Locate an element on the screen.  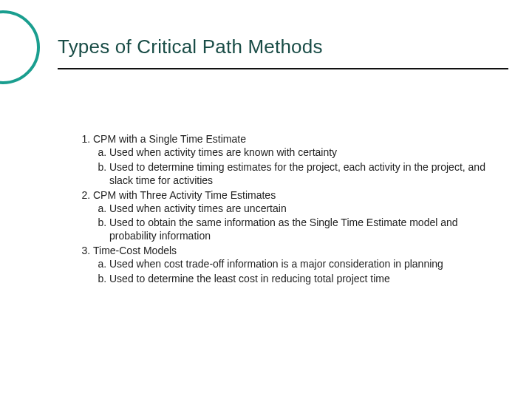
list-item: CPM with a Single Time Estimate Used whe… is located at coordinates (295, 160).